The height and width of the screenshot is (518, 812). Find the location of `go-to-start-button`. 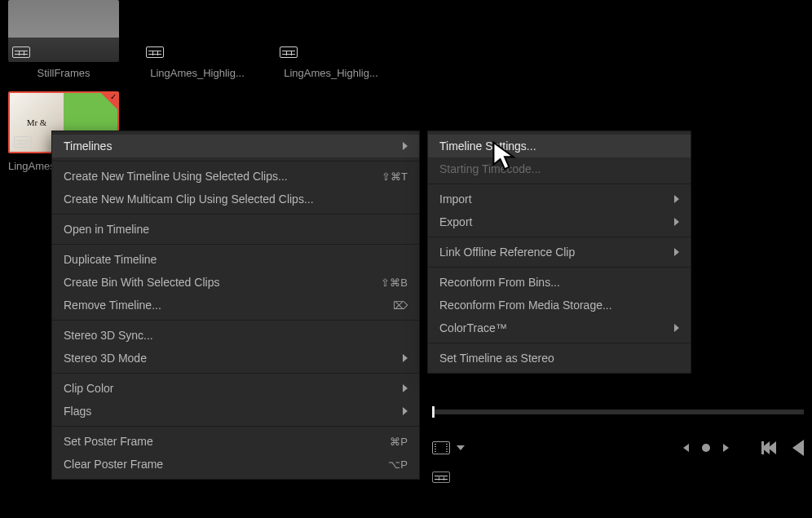

go-to-start-button is located at coordinates (769, 448).